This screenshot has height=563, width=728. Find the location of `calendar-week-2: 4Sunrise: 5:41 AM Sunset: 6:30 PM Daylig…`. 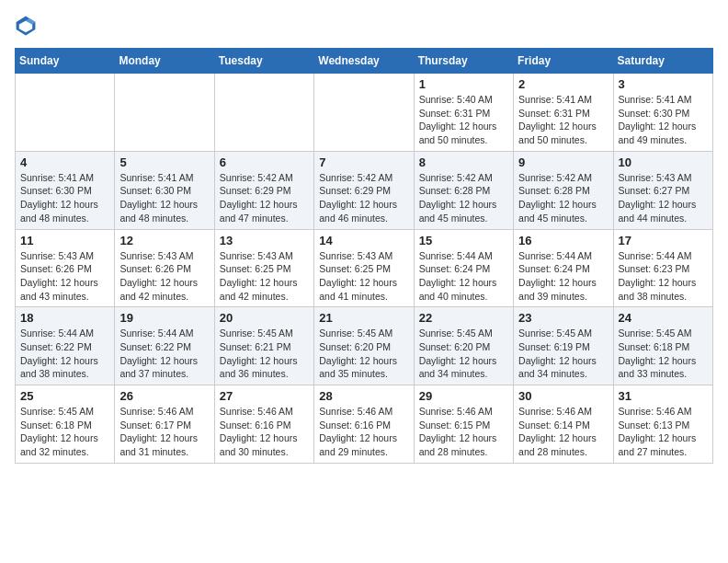

calendar-week-2: 4Sunrise: 5:41 AM Sunset: 6:30 PM Daylig… is located at coordinates (364, 190).